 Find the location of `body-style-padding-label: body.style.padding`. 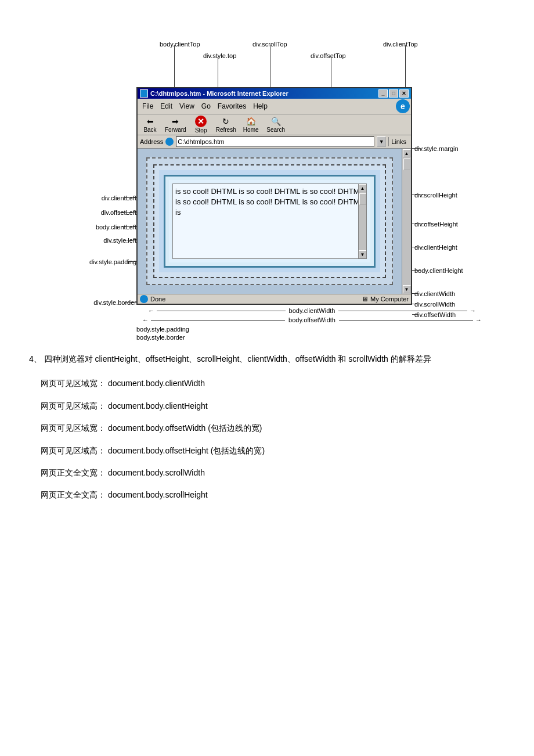

body-style-padding-label: body.style.padding is located at coordinates (163, 329).